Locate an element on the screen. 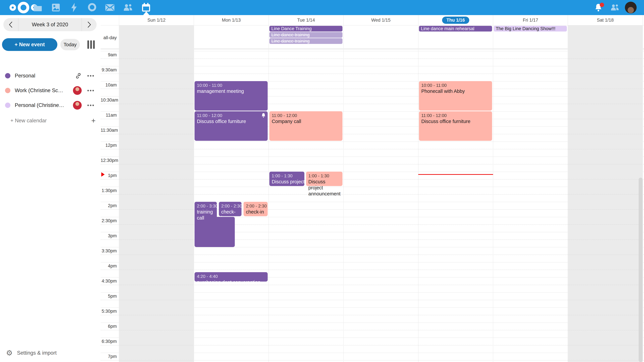 This screenshot has height=362, width=644. time-label: 2:30pm is located at coordinates (108, 221).